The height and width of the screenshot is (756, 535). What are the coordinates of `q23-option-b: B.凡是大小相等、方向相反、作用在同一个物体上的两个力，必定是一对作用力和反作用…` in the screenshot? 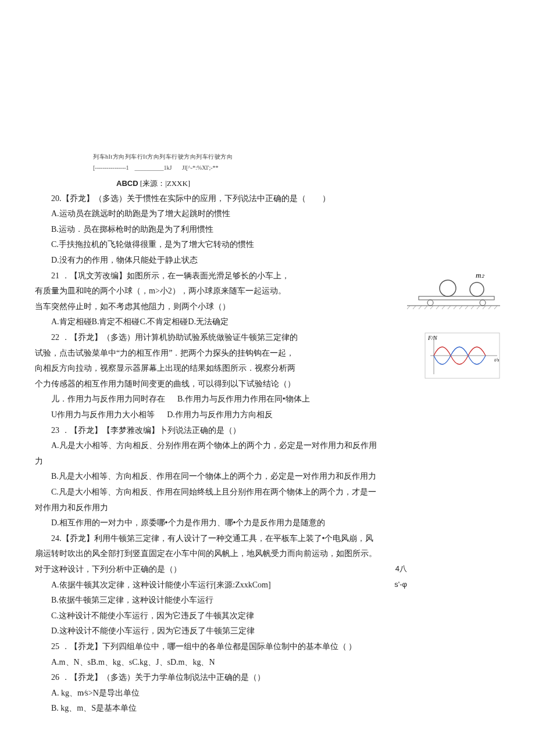 It's located at (268, 476).